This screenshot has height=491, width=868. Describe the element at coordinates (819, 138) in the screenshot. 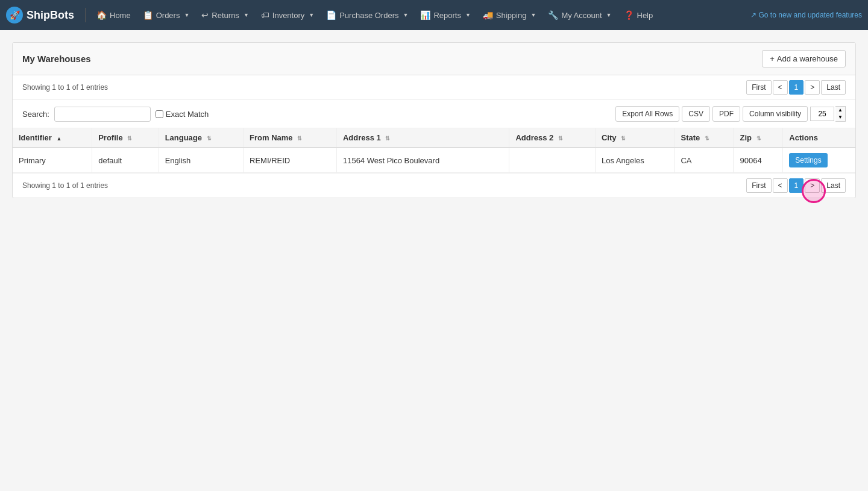

I see `col-actions: Actions` at that location.